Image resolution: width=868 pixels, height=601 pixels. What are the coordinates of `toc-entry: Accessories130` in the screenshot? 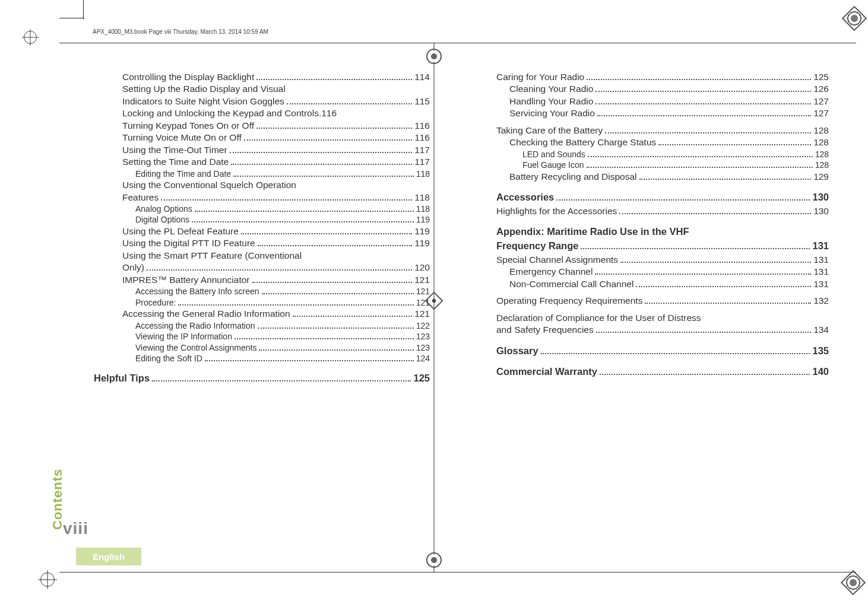 It's located at (663, 198).